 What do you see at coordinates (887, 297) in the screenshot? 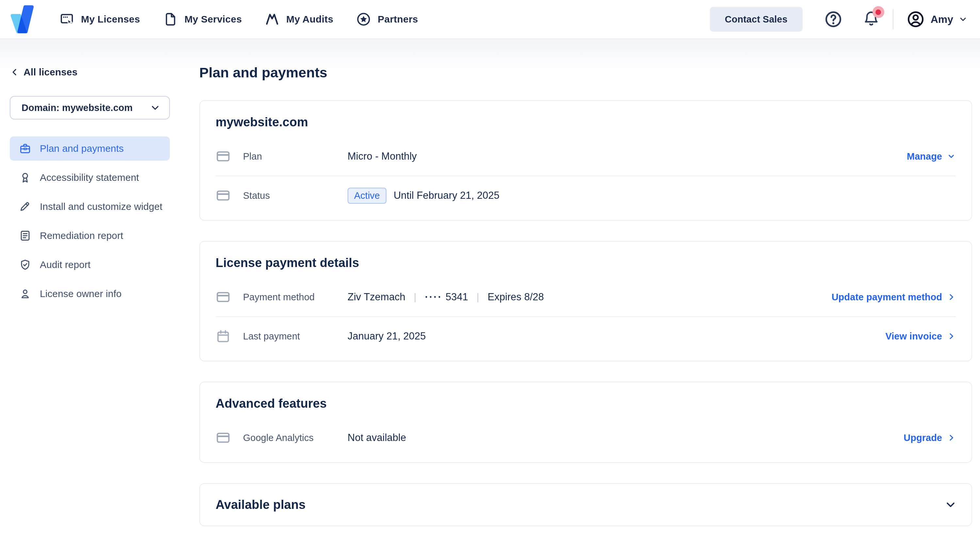
I see `update-payment-method-label: Update payment method` at bounding box center [887, 297].